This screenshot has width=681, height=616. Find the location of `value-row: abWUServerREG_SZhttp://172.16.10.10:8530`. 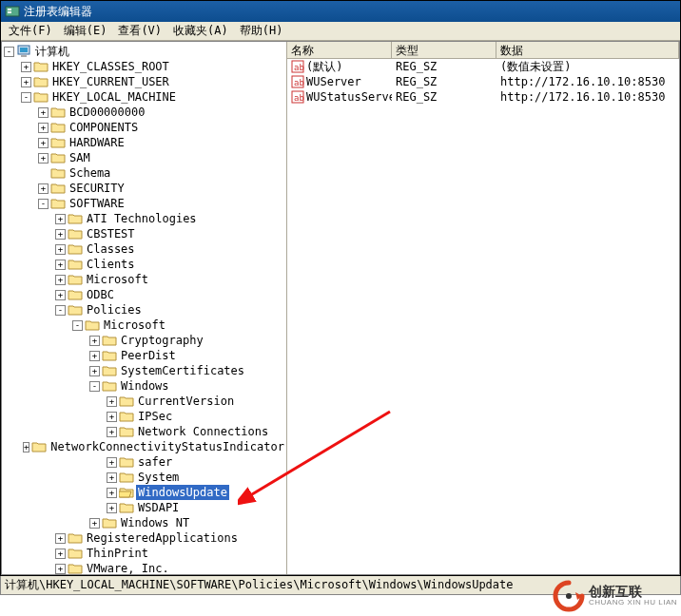

value-row: abWUServerREG_SZhttp://172.16.10.10:8530 is located at coordinates (483, 82).